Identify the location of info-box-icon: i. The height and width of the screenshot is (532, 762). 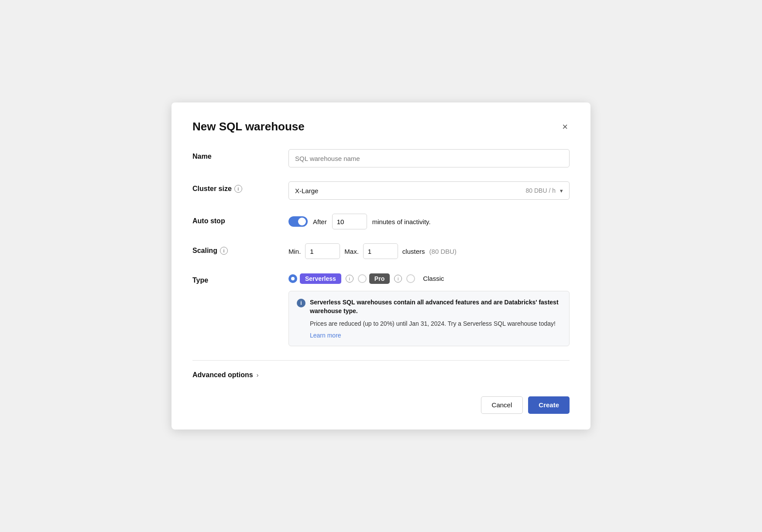
(301, 303).